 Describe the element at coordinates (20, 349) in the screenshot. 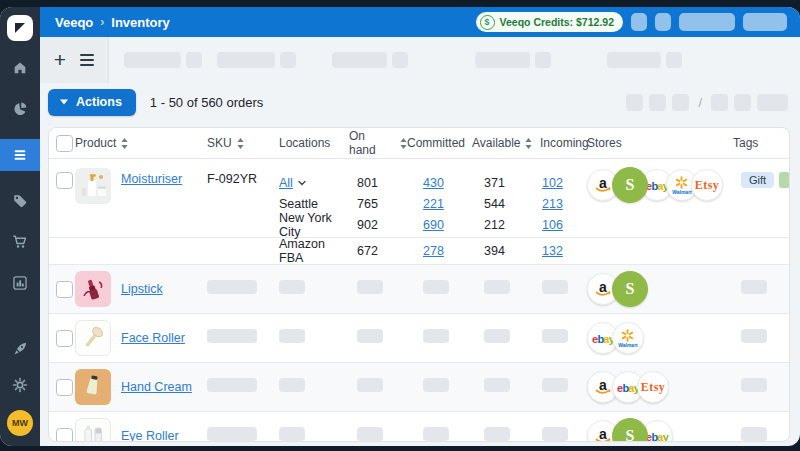

I see `sidebar-item-launch` at that location.